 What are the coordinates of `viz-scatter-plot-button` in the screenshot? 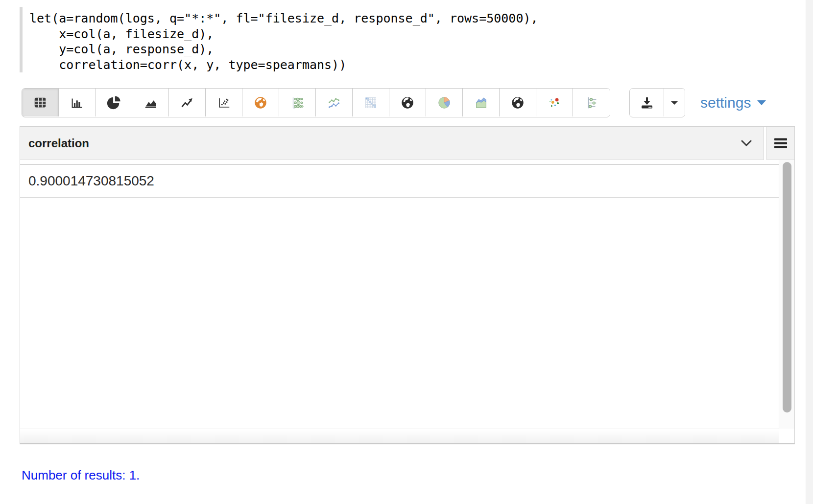 It's located at (224, 103).